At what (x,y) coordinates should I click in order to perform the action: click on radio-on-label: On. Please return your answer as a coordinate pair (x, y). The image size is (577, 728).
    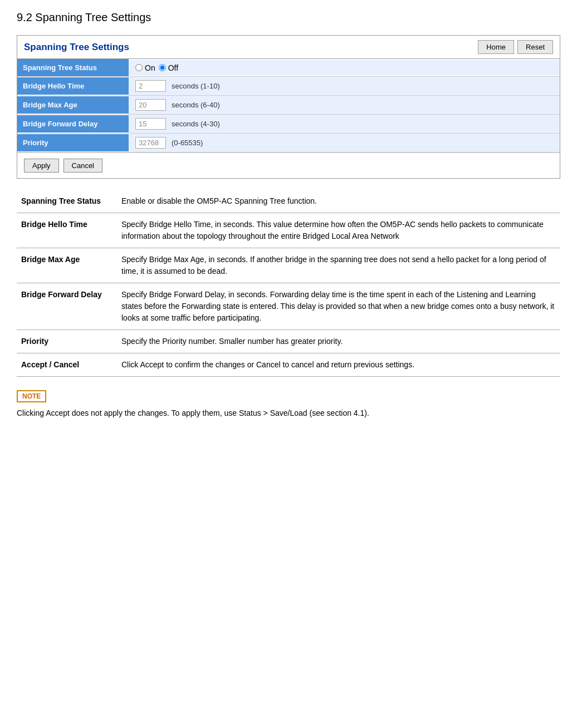
    Looking at the image, I should click on (145, 68).